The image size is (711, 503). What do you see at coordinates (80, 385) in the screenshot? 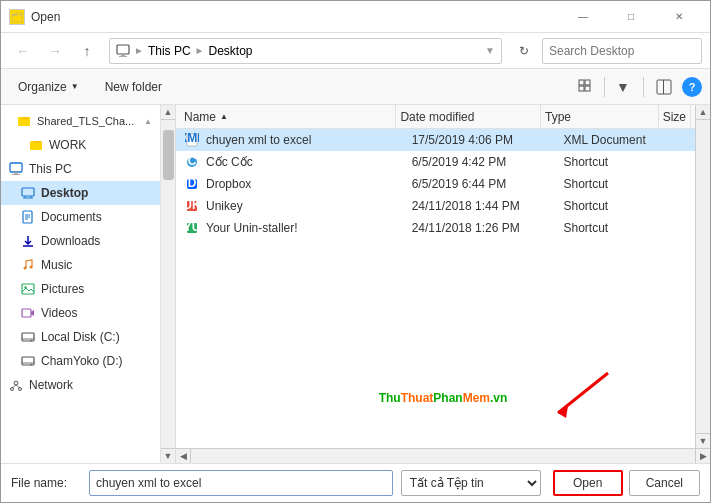
I see `sidebar-item-network: Network` at bounding box center [80, 385].